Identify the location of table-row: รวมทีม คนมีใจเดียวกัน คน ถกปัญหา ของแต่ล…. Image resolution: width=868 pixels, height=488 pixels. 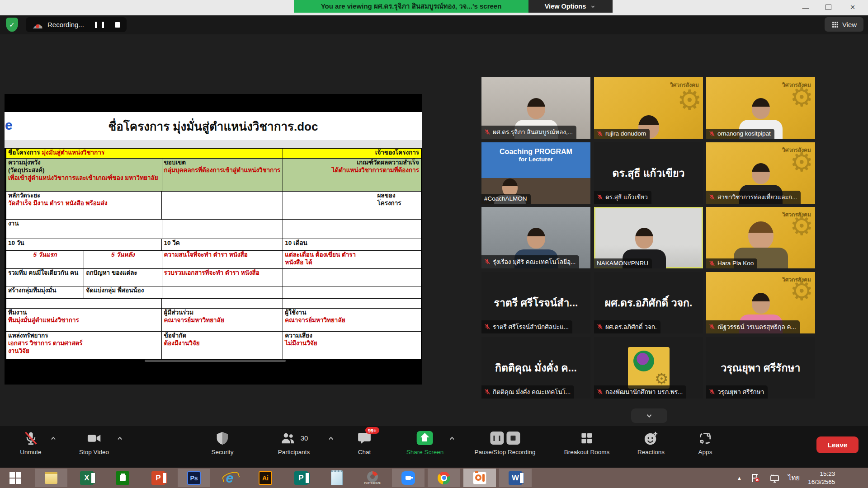
(213, 277).